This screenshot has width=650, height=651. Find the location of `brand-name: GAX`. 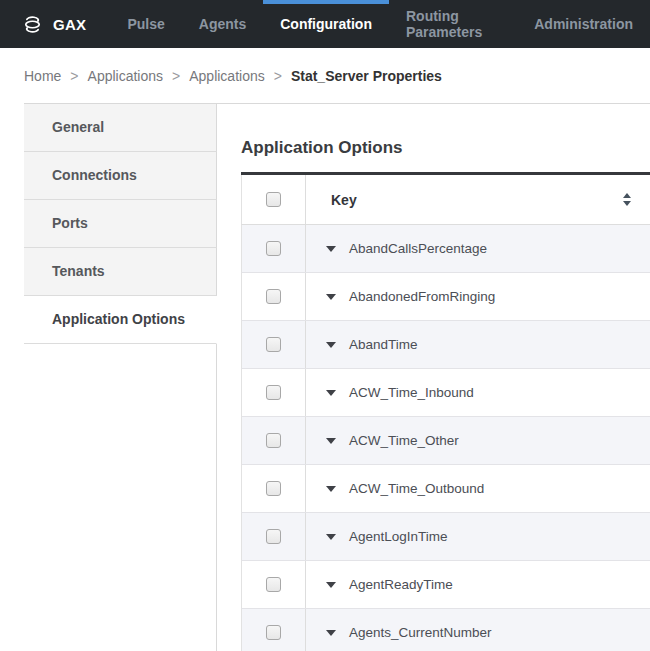

brand-name: GAX is located at coordinates (70, 24).